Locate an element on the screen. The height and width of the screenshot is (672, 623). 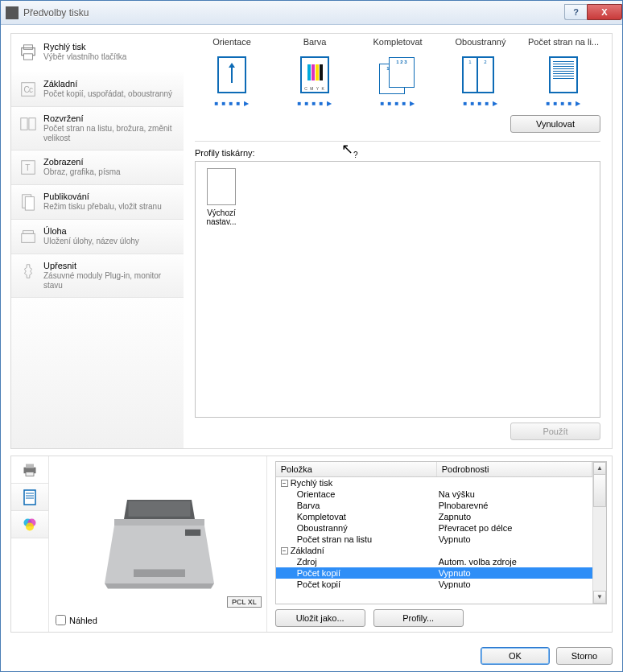
profile-thumb-icon is located at coordinates (221, 187).